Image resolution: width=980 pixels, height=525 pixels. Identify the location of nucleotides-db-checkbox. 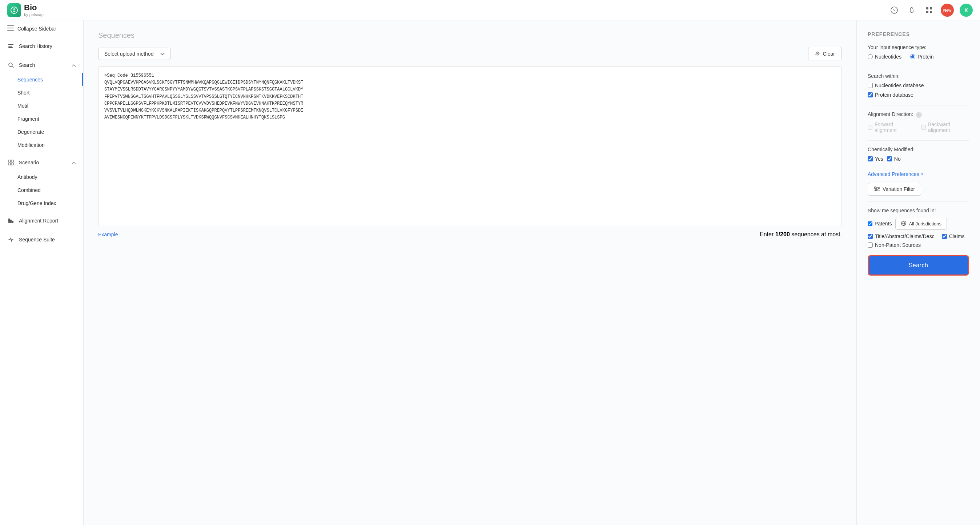
(870, 85).